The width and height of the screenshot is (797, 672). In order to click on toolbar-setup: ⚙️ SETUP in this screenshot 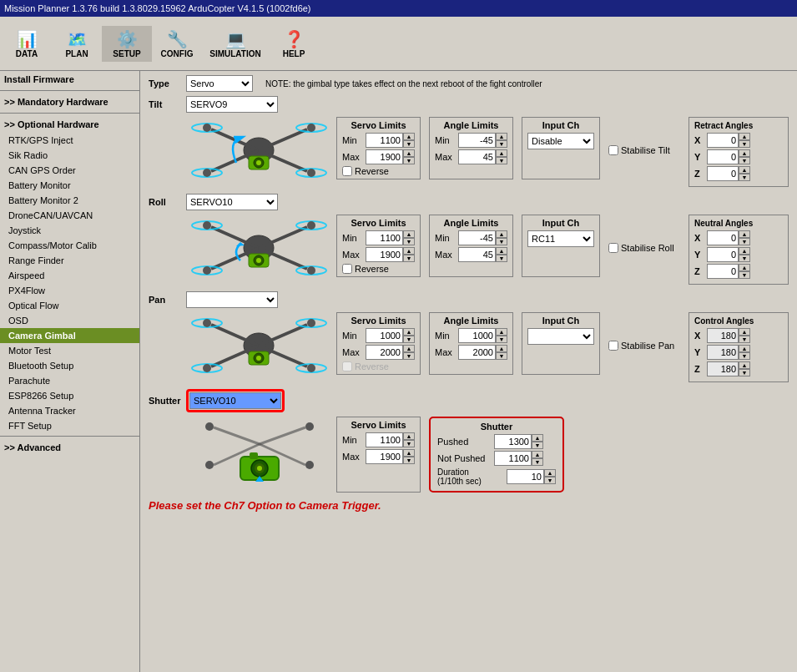, I will do `click(127, 43)`.